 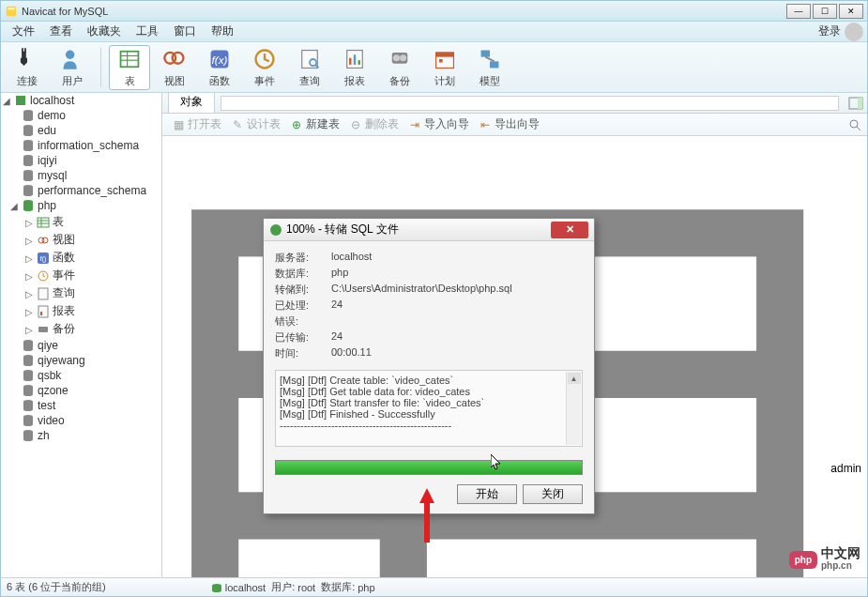 What do you see at coordinates (434, 587) in the screenshot?
I see `statusbar: 6 表 (6 位于当前的组) localhost 用户: root 数据库: p…` at bounding box center [434, 587].